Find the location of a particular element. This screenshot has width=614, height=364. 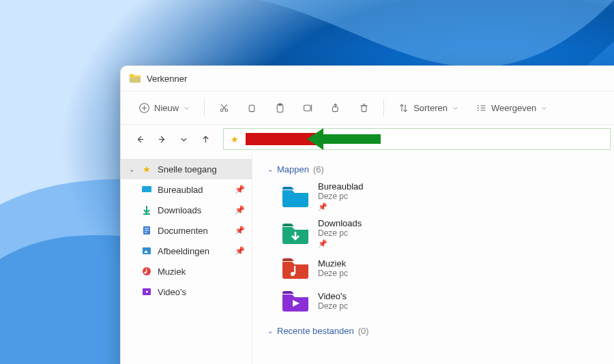

sidebar-item-label: Muziek is located at coordinates (201, 271).